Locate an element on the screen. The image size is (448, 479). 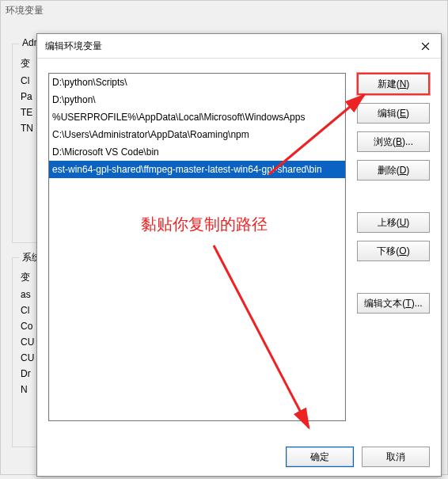
delete-button: 删除(D) is located at coordinates (393, 170).